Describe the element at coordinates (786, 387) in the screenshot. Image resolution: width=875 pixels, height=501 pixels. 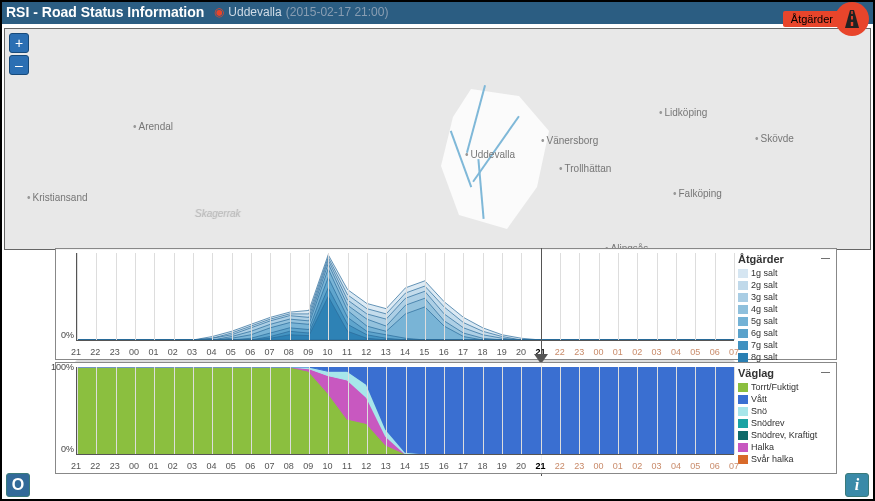
I see `legend-item: Torrt/Fuktigt` at that location.